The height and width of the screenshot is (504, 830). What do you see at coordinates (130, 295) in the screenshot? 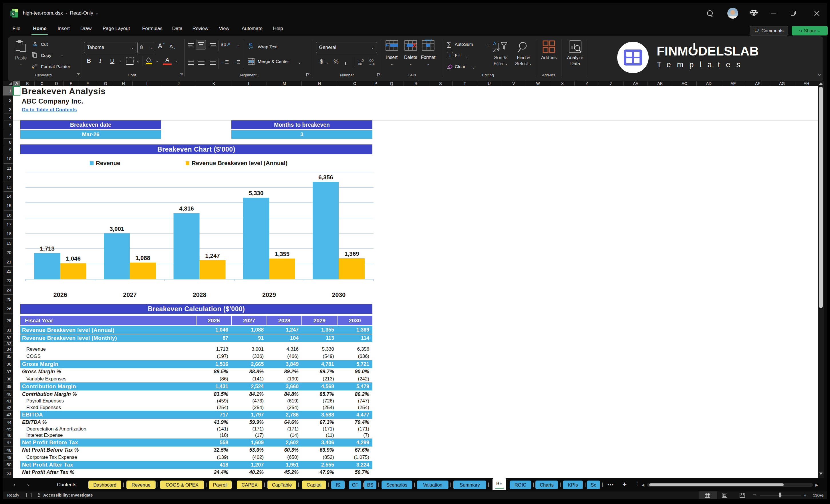
I see `svg-text: 2027` at bounding box center [130, 295].